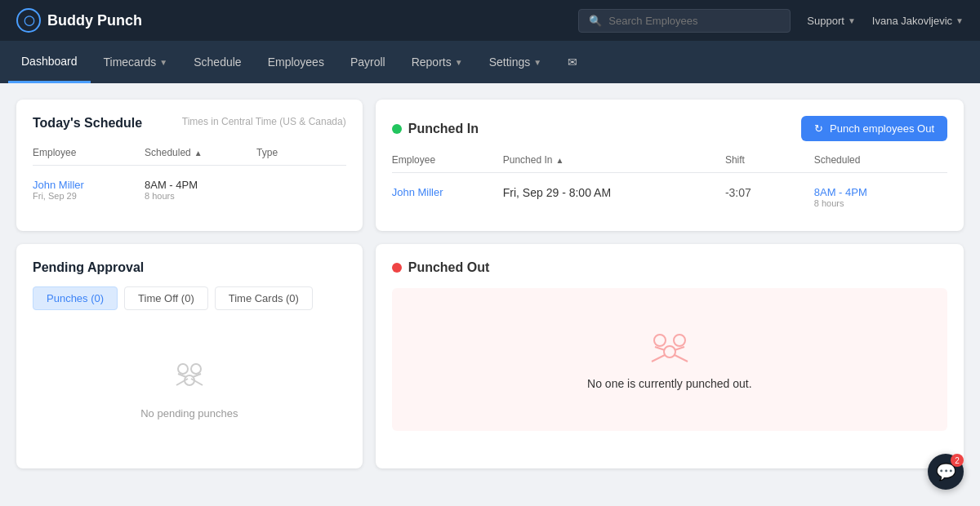 The width and height of the screenshot is (980, 506). What do you see at coordinates (131, 62) in the screenshot?
I see `nav-label-timecards: Timecards` at bounding box center [131, 62].